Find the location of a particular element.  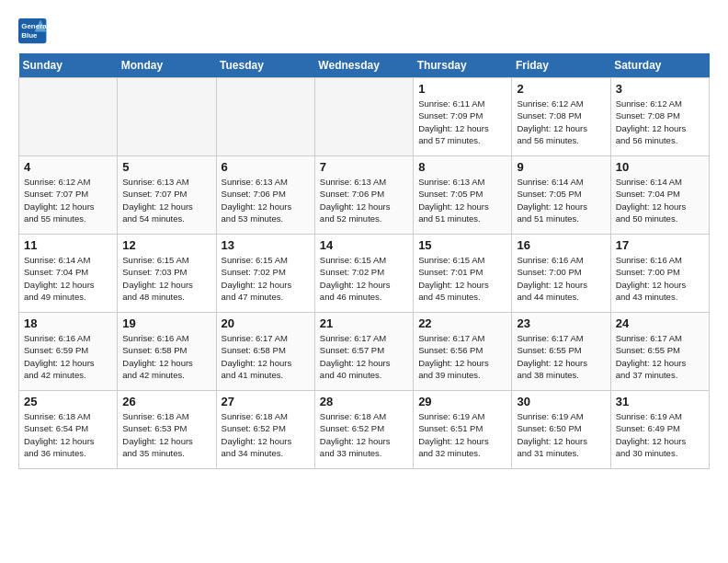

day-info: Sunrise: 6:14 AMSunset: 7:05 PMDaylight:… is located at coordinates (561, 201).